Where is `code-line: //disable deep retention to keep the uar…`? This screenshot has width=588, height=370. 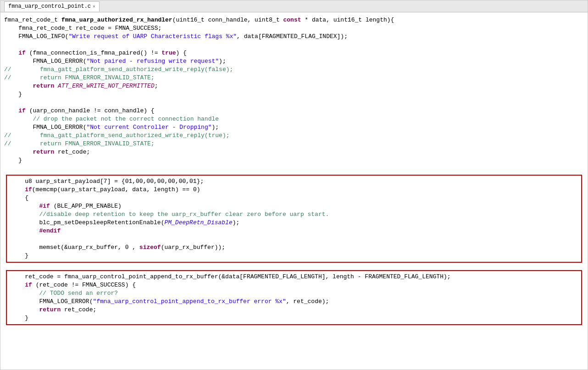
code-line: //disable deep retention to keep the uar… is located at coordinates (294, 215).